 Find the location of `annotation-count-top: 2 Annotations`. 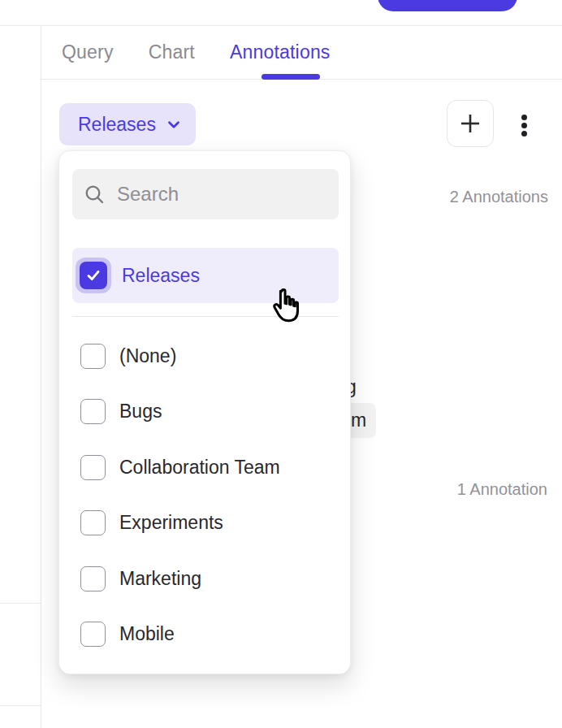

annotation-count-top: 2 Annotations is located at coordinates (499, 197).